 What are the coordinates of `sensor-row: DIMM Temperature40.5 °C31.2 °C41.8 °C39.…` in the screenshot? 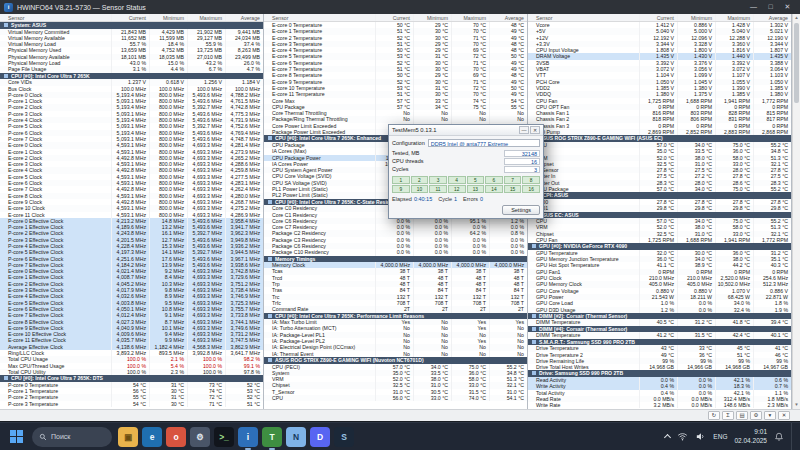 It's located at (660, 322).